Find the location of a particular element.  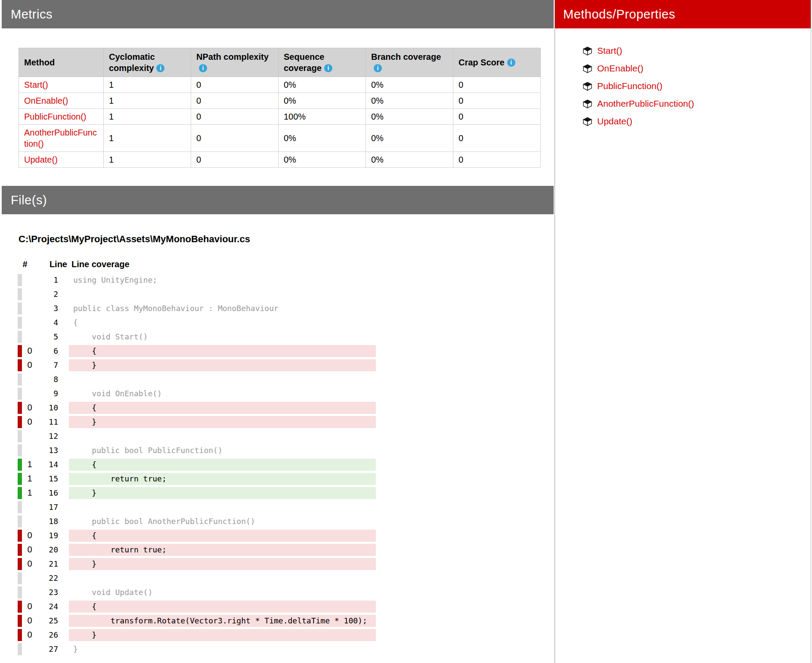

column-header-npath-complexity: NPath complexityi is located at coordinates (235, 63).